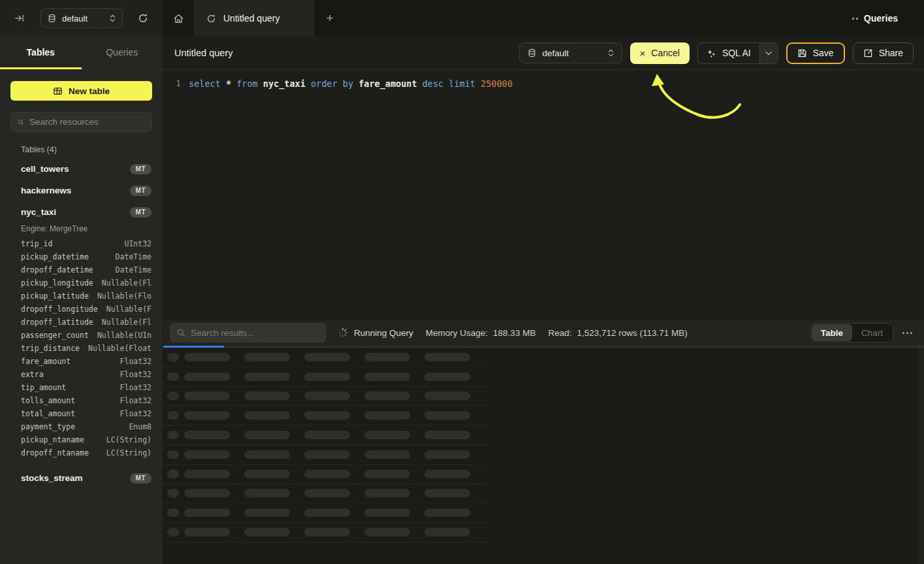 This screenshot has height=564, width=924. What do you see at coordinates (129, 440) in the screenshot?
I see `column-type: LC(String)` at bounding box center [129, 440].